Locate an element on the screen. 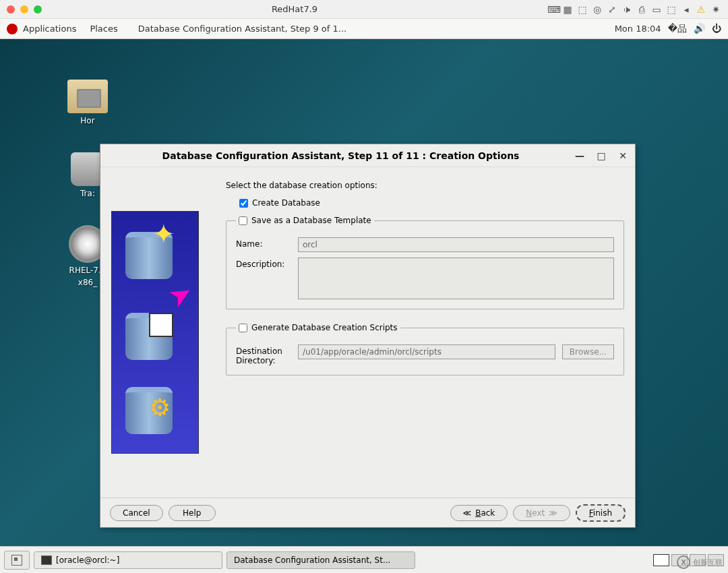 The width and height of the screenshot is (728, 573). display-icon: ▭ is located at coordinates (657, 9).